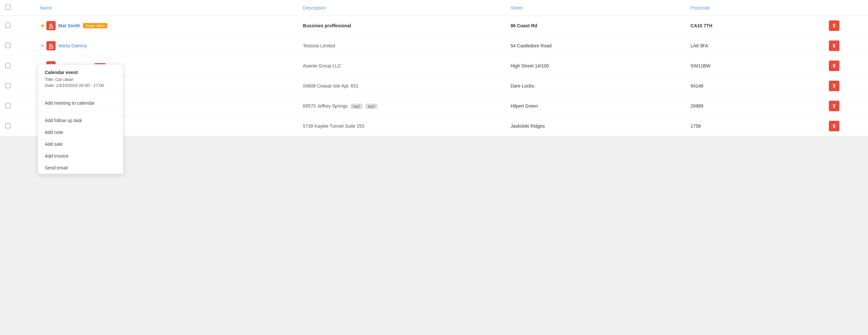  I want to click on row-street-cell: Dare Locks, so click(595, 86).